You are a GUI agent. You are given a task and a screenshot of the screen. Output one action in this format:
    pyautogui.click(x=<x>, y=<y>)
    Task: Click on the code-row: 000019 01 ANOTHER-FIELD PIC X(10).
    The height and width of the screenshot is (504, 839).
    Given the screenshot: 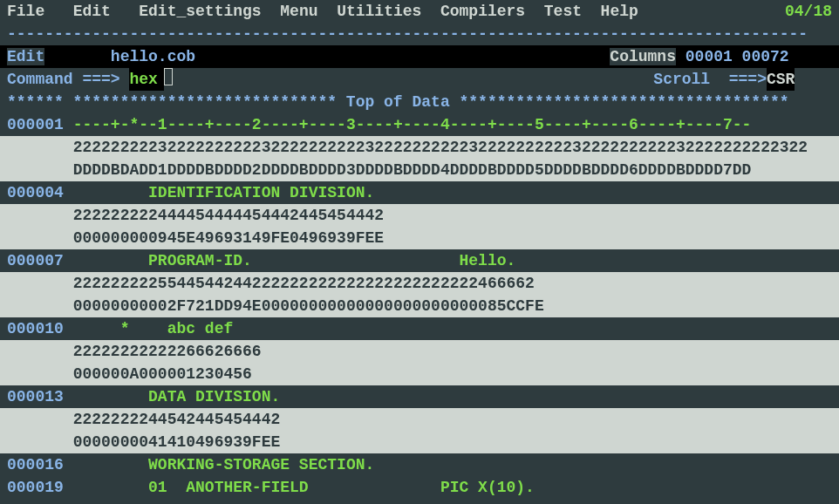 What is the action you would take?
    pyautogui.click(x=420, y=487)
    